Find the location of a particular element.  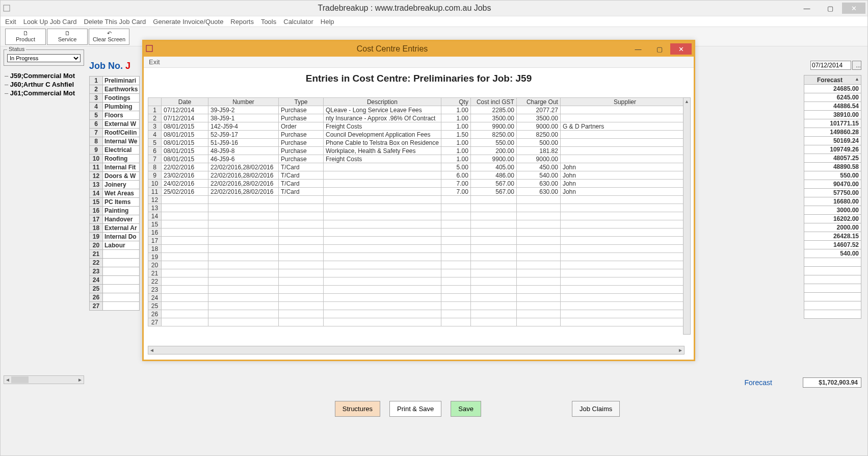

scroll-up-icon: ▲ is located at coordinates (687, 102).